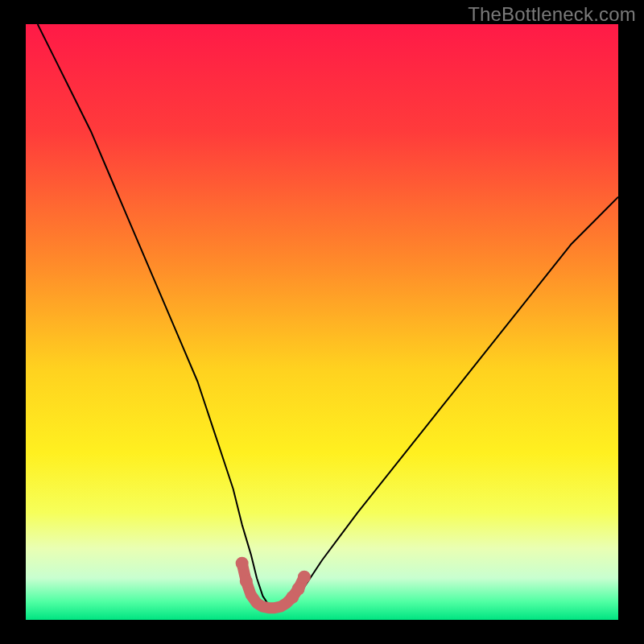  What do you see at coordinates (552, 14) in the screenshot?
I see `watermark-text: TheBottleneck.com` at bounding box center [552, 14].